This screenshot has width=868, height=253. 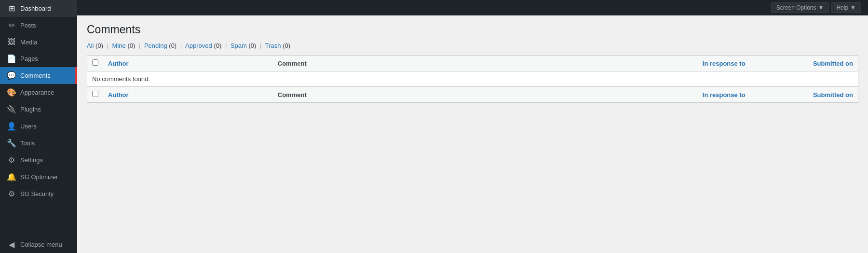 I want to click on sidebar-item-pages: 📄 Pages, so click(x=39, y=59).